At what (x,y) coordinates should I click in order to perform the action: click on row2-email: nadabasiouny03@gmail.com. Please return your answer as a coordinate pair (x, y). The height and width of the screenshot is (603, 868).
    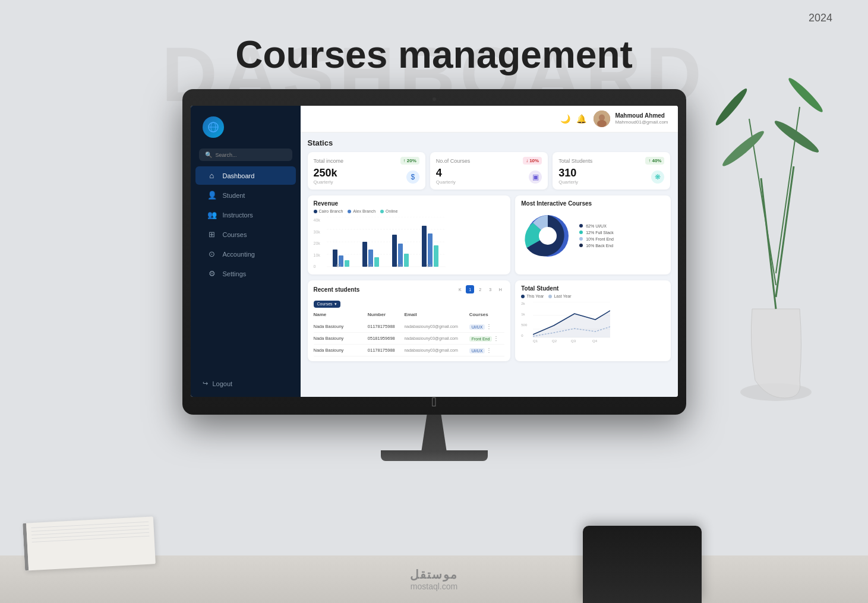
    Looking at the image, I should click on (436, 339).